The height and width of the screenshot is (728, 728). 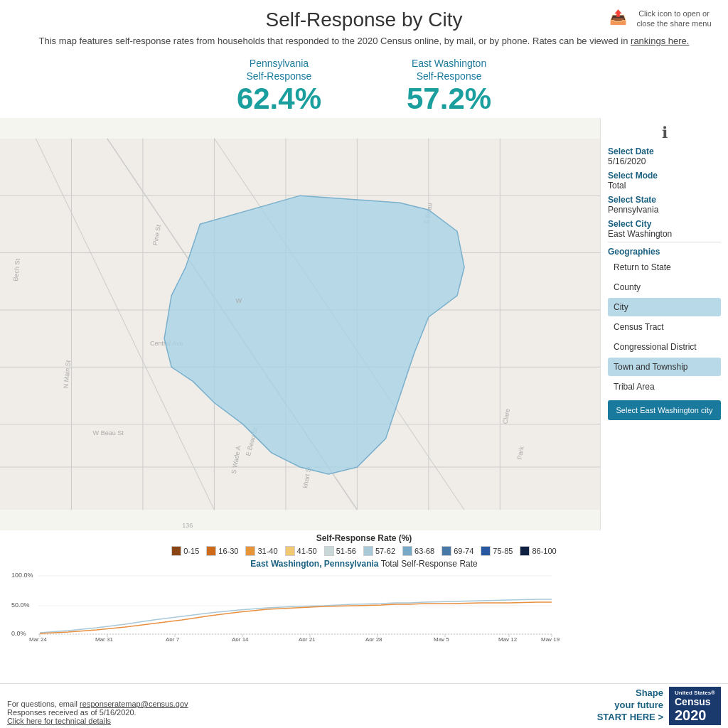 I want to click on svg-text: Mar 24, so click(x=38, y=638).